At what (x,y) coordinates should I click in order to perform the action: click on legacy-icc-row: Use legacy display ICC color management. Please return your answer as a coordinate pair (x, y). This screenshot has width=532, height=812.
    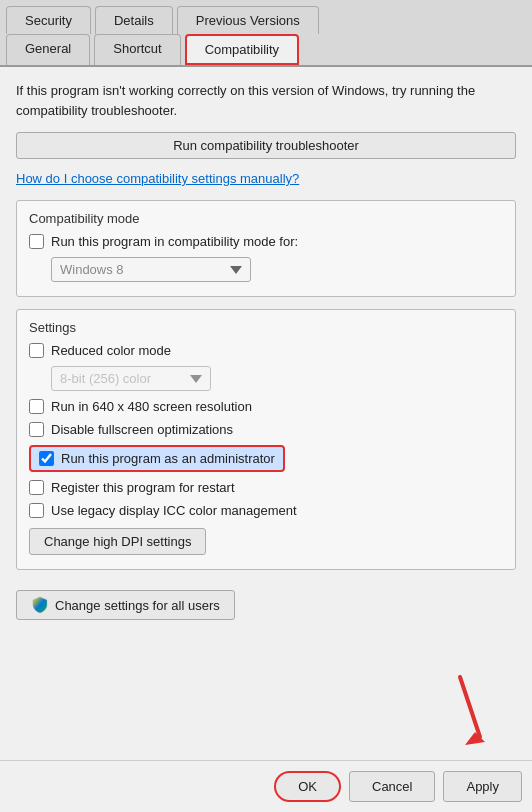
    Looking at the image, I should click on (266, 510).